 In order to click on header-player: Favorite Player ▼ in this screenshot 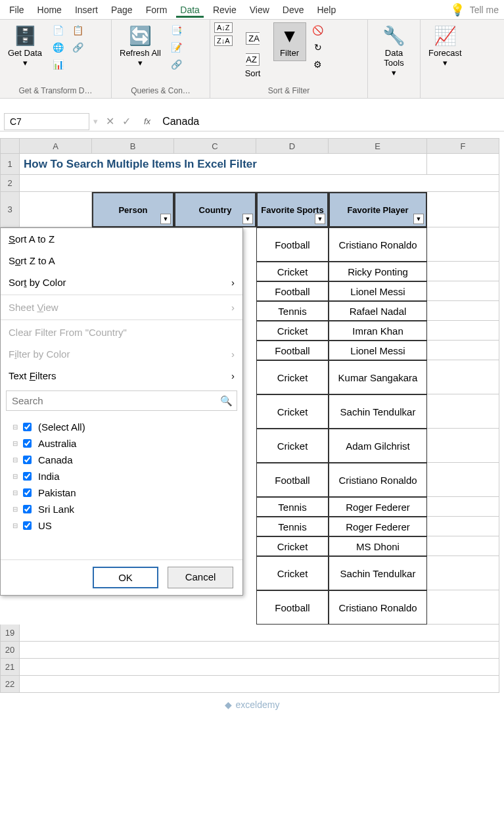, I will do `click(378, 210)`.